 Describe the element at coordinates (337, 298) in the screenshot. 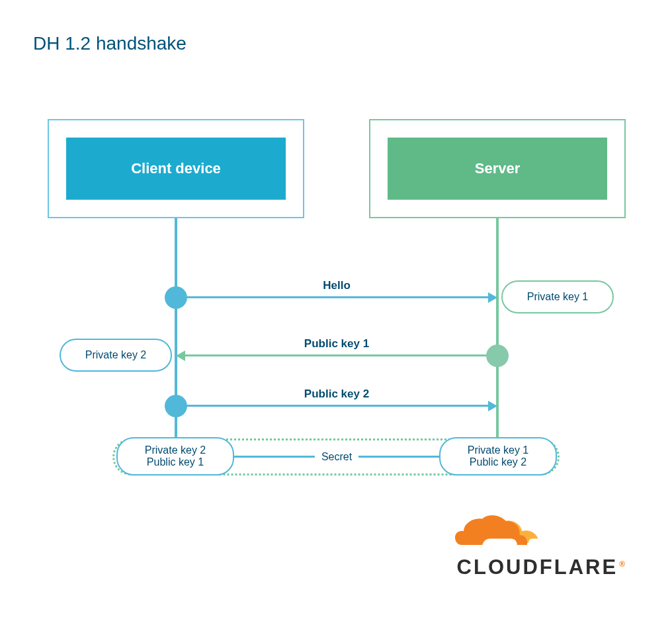

I see `arrow-hello-line` at that location.